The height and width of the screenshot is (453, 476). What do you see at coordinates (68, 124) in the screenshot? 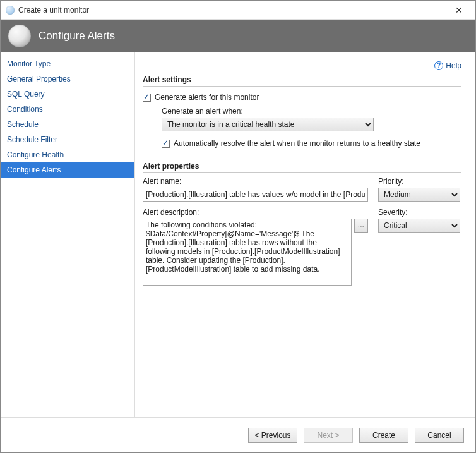
I see `sidebar-item-schedule: Schedule` at bounding box center [68, 124].